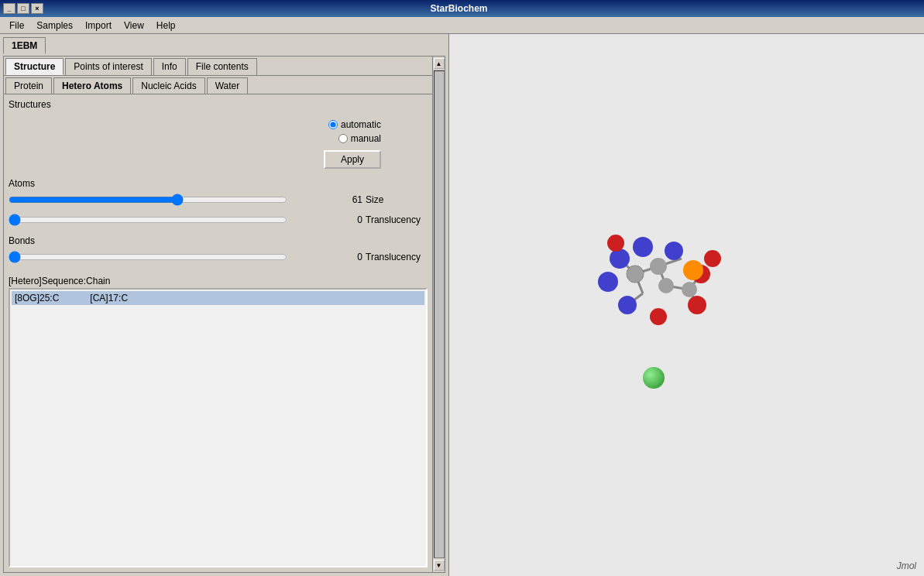 The height and width of the screenshot is (576, 924). I want to click on atoms-label: Atoms, so click(218, 183).